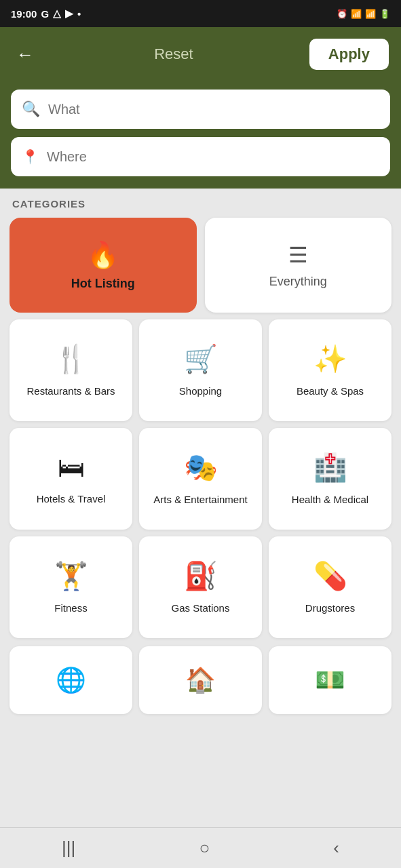 Image resolution: width=401 pixels, height=868 pixels. I want to click on health-medical-label: Health & Medical, so click(330, 500).